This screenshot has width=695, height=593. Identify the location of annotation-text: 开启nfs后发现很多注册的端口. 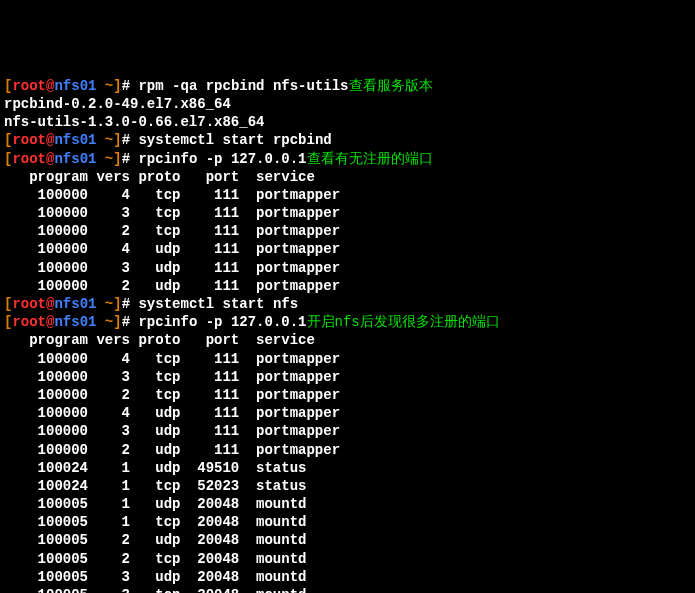
(404, 322).